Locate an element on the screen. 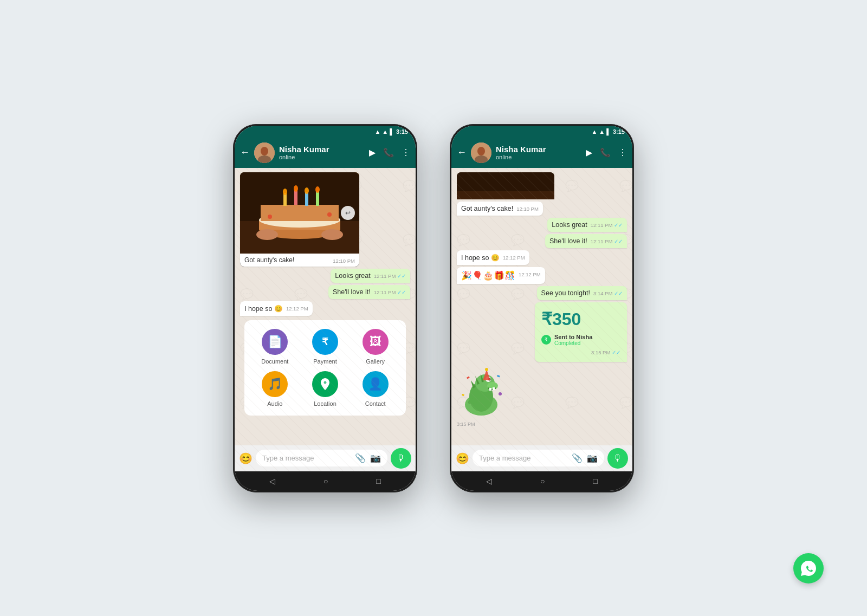  document-label: Document is located at coordinates (275, 361).